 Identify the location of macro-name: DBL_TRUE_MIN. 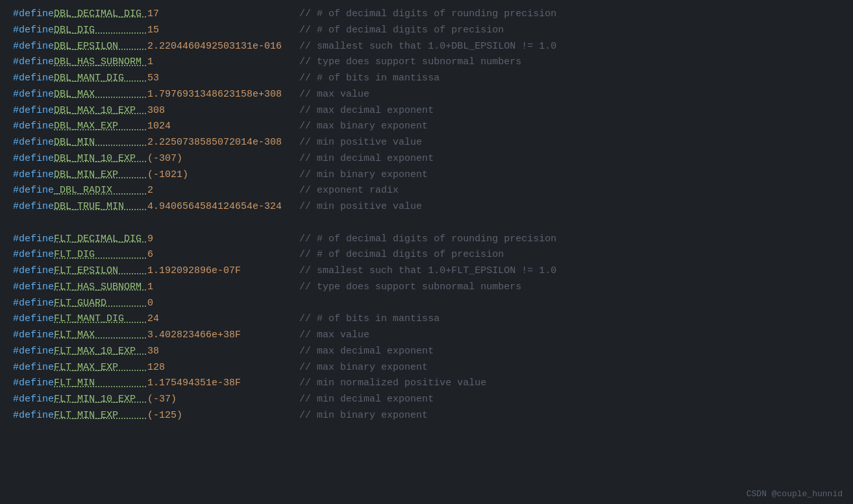
(101, 208).